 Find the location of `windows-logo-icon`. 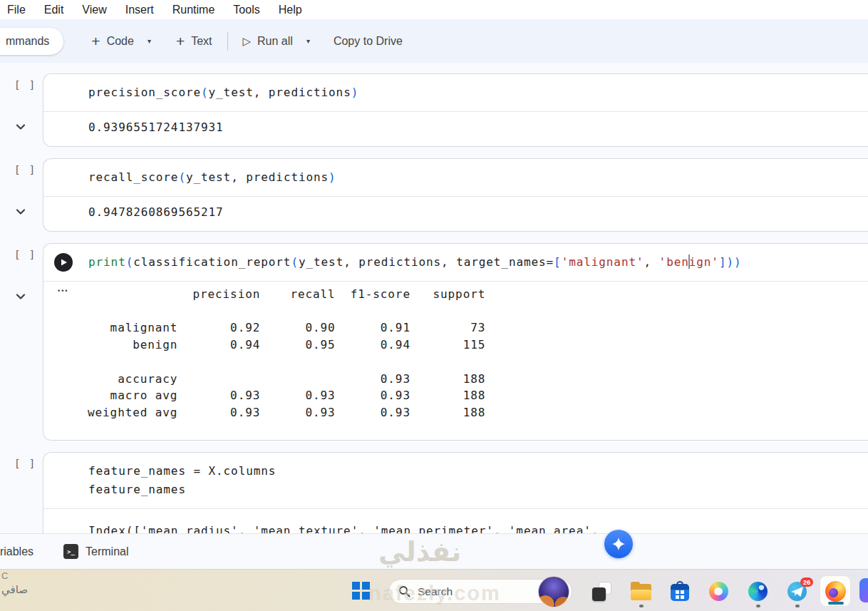

windows-logo-icon is located at coordinates (356, 586).